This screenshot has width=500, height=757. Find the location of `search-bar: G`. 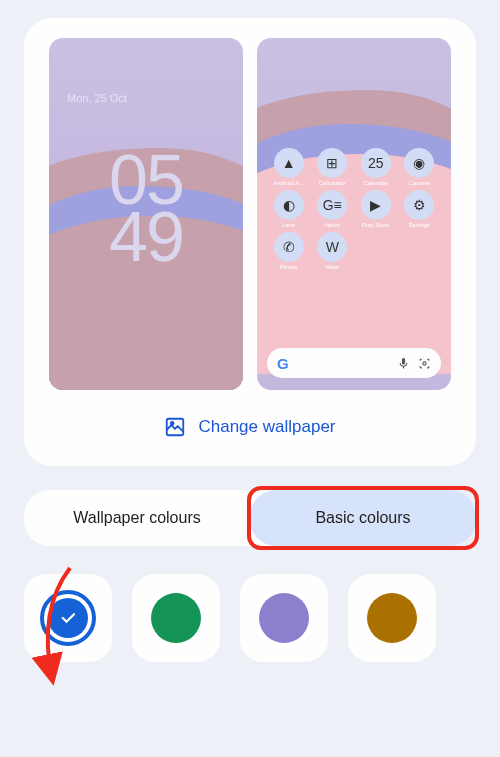

search-bar: G is located at coordinates (354, 363).